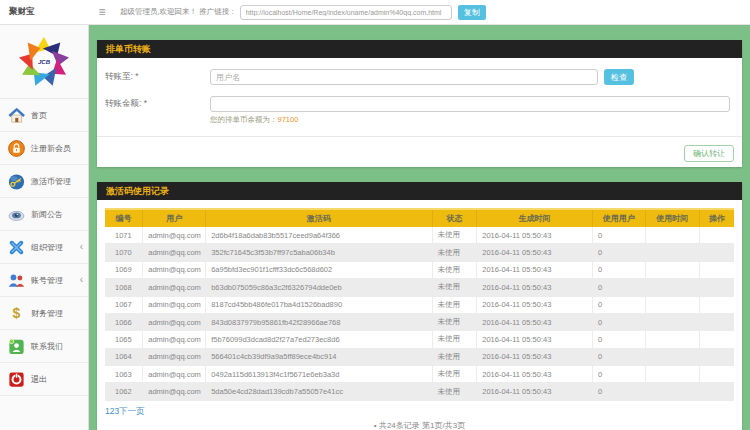 The height and width of the screenshot is (430, 750). I want to click on col-used-at: 使用时间, so click(672, 218).